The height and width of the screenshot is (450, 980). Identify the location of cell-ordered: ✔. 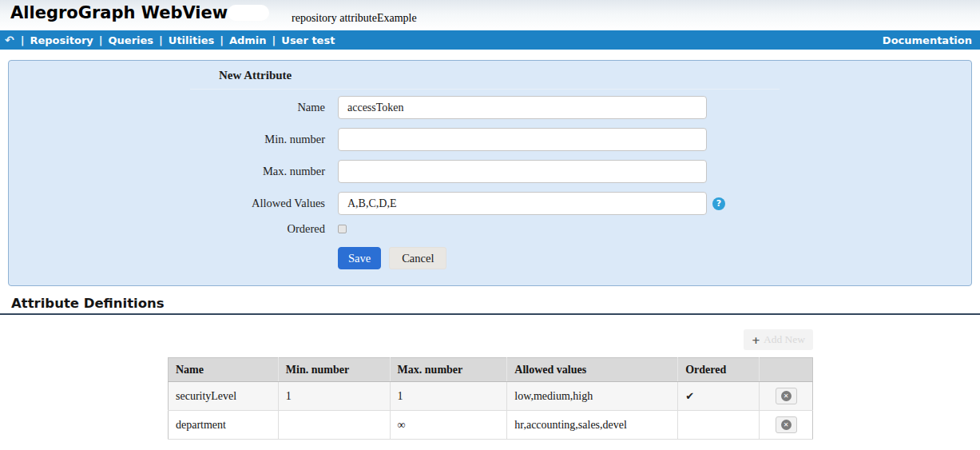
(719, 396).